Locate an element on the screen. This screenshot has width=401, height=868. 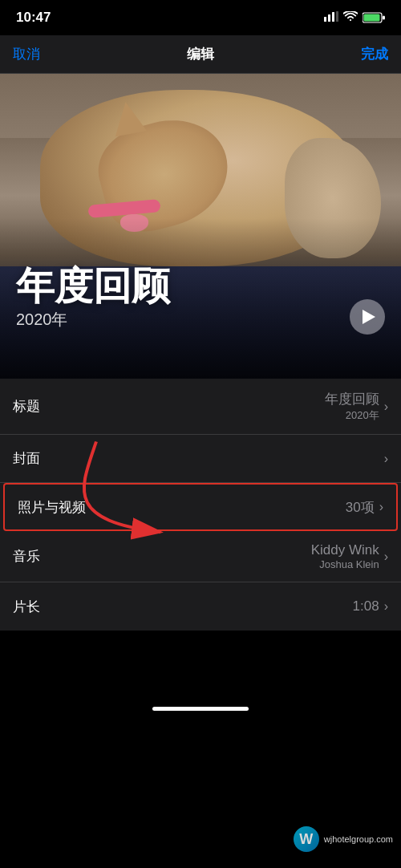
watermark: W wjhotelgroup.com is located at coordinates (343, 839).